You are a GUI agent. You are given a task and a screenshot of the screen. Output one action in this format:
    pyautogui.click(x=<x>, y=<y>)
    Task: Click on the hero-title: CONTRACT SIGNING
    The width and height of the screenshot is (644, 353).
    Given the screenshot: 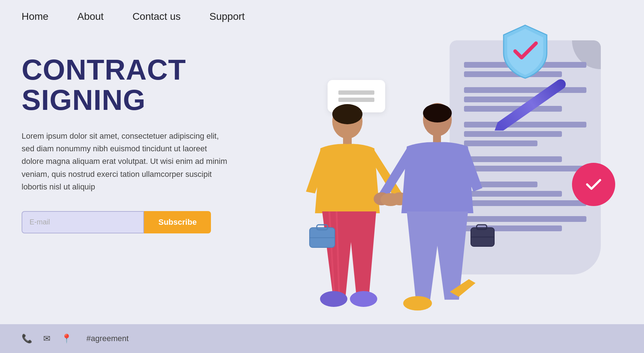 What is the action you would take?
    pyautogui.click(x=139, y=85)
    